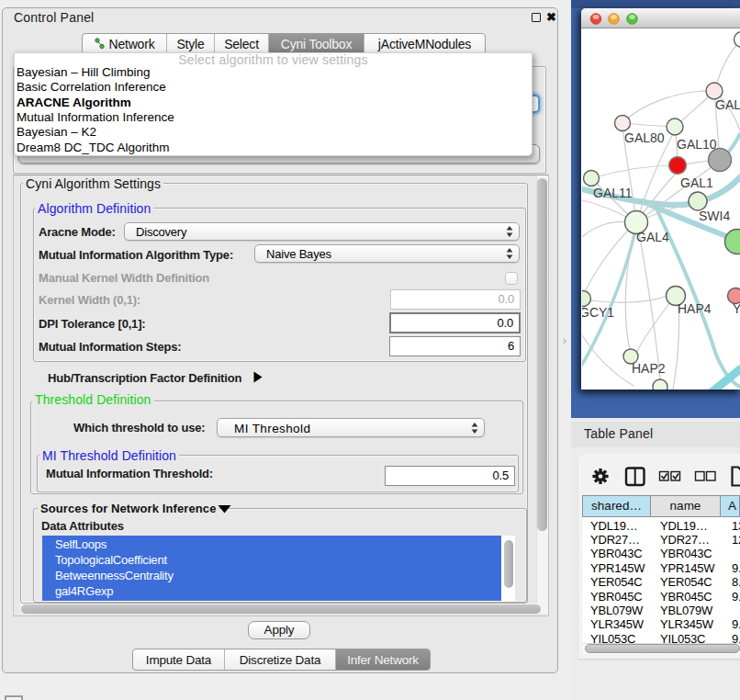 This screenshot has width=740, height=700. What do you see at coordinates (645, 138) in the screenshot?
I see `svg-text: GAL80` at bounding box center [645, 138].